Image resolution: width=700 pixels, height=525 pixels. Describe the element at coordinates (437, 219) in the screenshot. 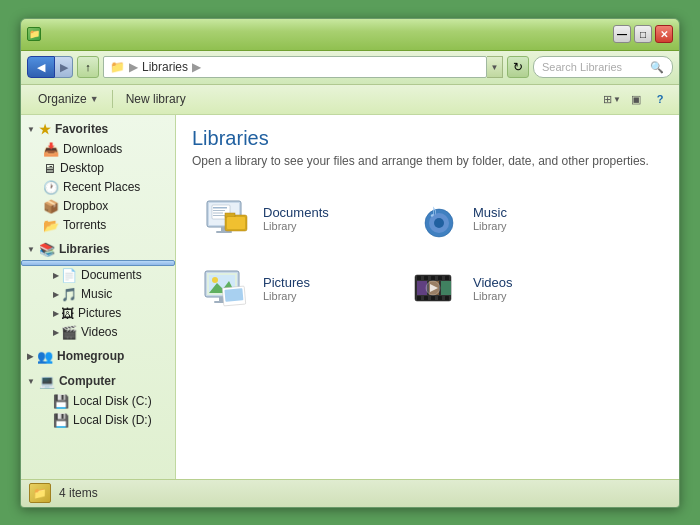

I see `music-library-icon: ♪` at that location.